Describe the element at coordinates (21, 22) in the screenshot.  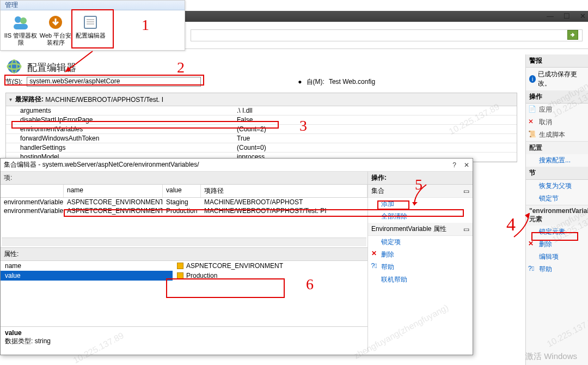
I see `users-icon` at that location.